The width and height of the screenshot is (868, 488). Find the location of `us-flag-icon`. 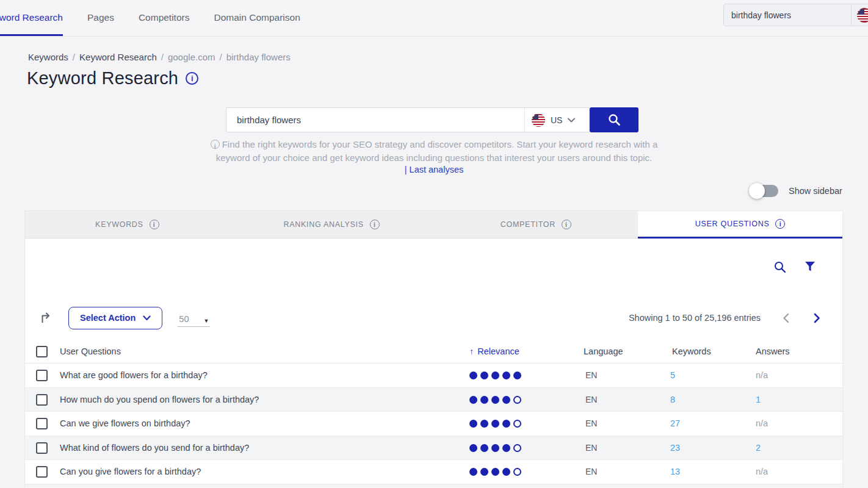

us-flag-icon is located at coordinates (538, 120).